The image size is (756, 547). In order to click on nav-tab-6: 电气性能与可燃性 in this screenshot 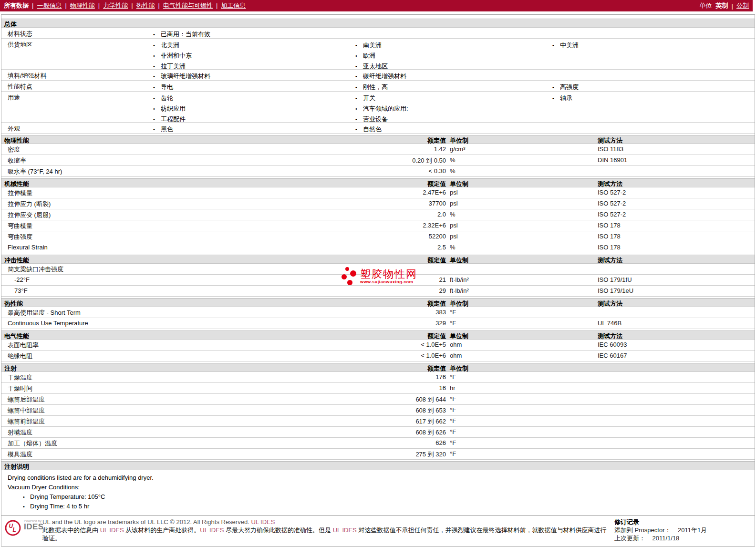, I will do `click(188, 6)`.